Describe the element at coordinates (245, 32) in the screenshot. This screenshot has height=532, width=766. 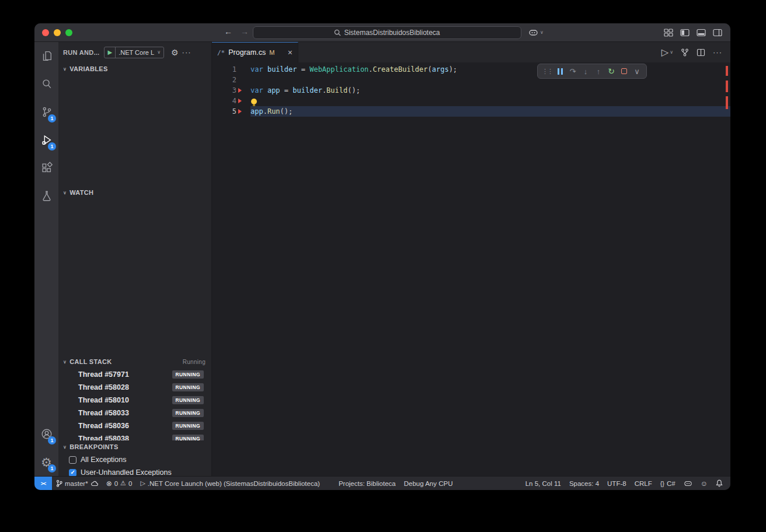
I see `nav-forward-button` at that location.